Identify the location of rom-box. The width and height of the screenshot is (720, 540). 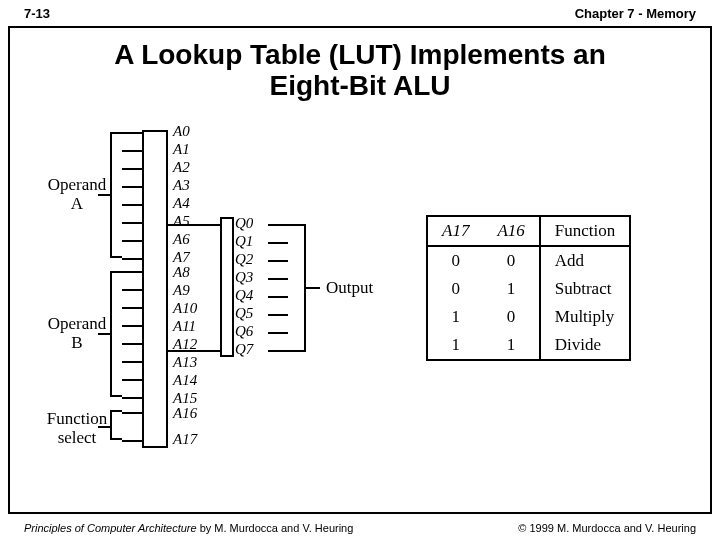
(155, 289).